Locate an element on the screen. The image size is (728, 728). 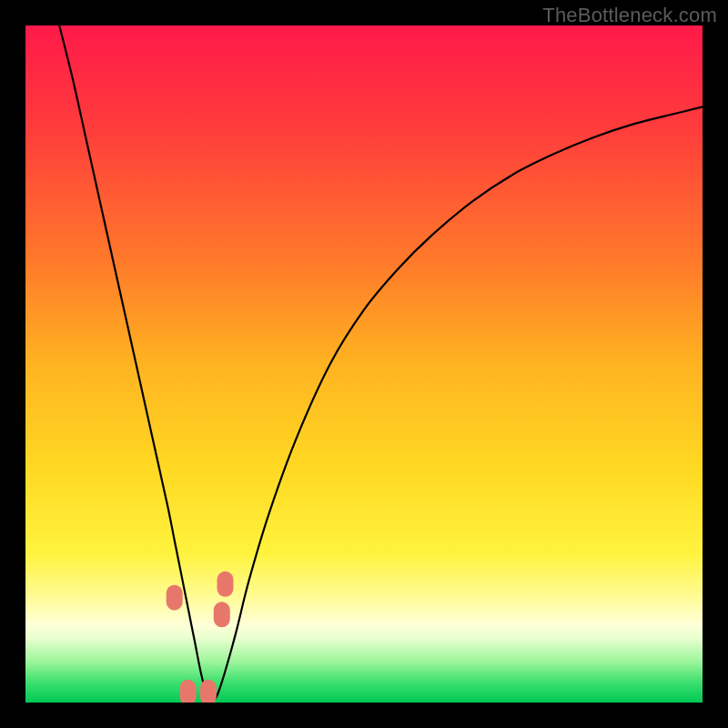
watermark-text: TheBottleneck.com is located at coordinates (630, 15).